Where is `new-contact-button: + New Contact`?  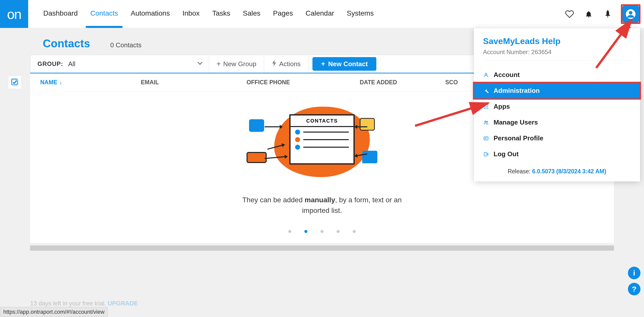
new-contact-button: + New Contact is located at coordinates (344, 64).